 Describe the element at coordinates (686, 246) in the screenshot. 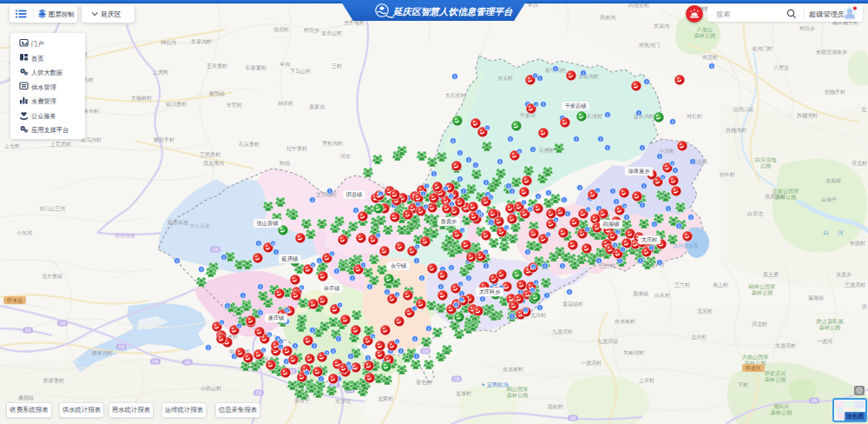

I see `svg-text: 白河堡水库` at that location.